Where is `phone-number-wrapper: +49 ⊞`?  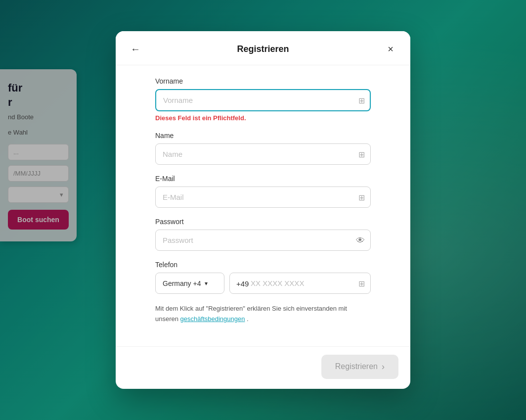 phone-number-wrapper: +49 ⊞ is located at coordinates (300, 283).